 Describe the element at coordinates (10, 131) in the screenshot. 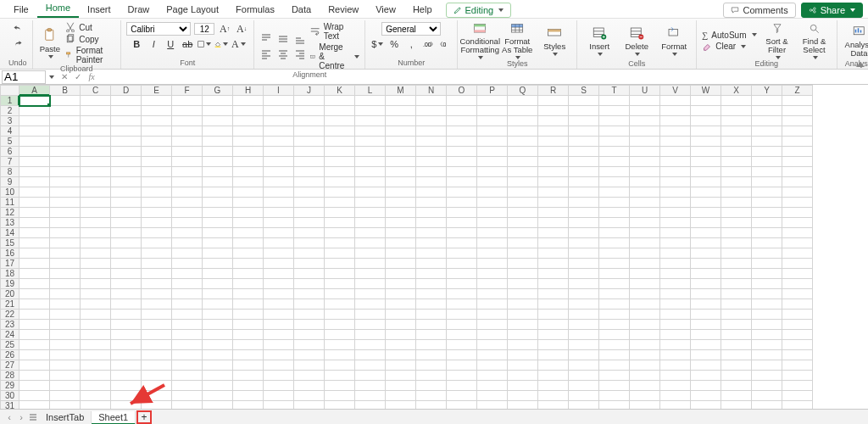

I see `row-header: 4` at that location.